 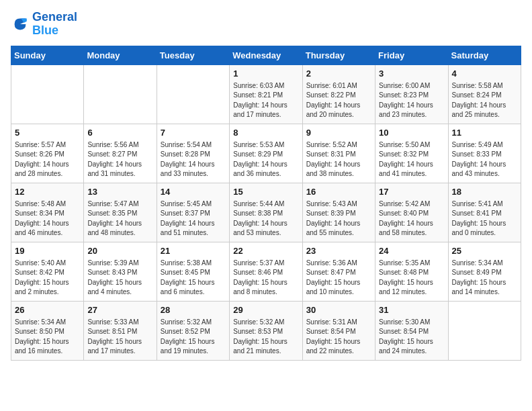 I want to click on day-number: 1, so click(x=266, y=74).